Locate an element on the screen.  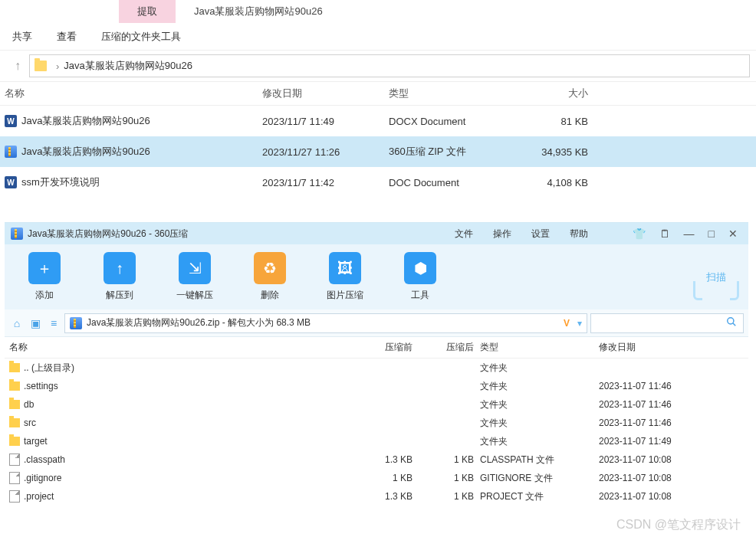
up-icon: ↑ is located at coordinates (18, 66).